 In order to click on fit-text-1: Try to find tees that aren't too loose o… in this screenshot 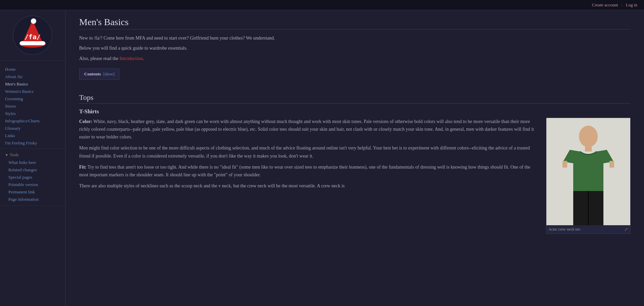, I will do `click(288, 167)`.